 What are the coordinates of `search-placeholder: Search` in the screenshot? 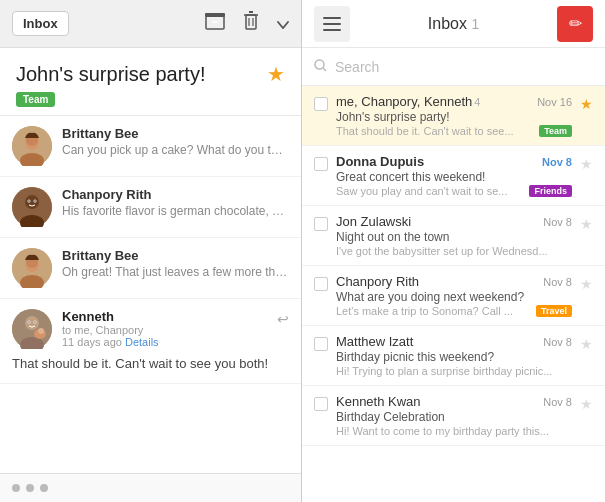 It's located at (357, 67).